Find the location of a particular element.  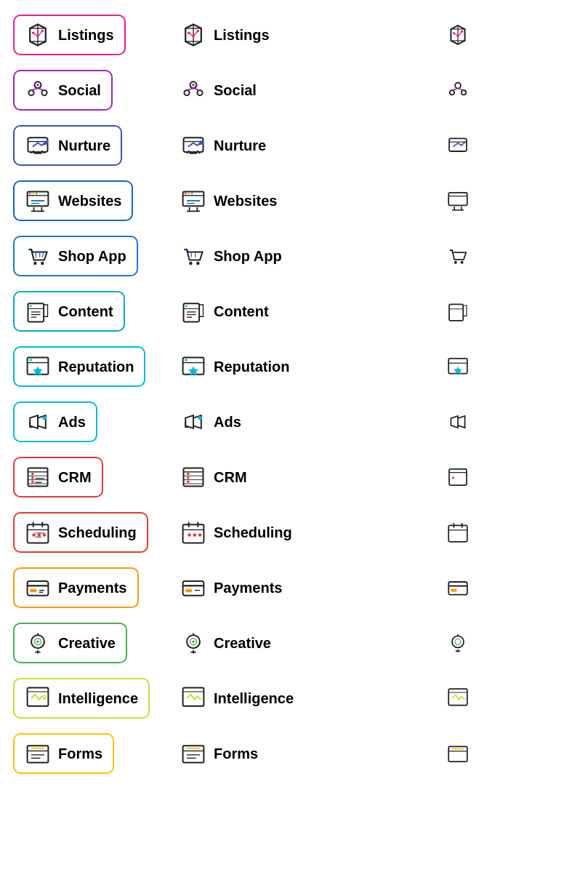

plain-shopapp: Shop App is located at coordinates (231, 256).